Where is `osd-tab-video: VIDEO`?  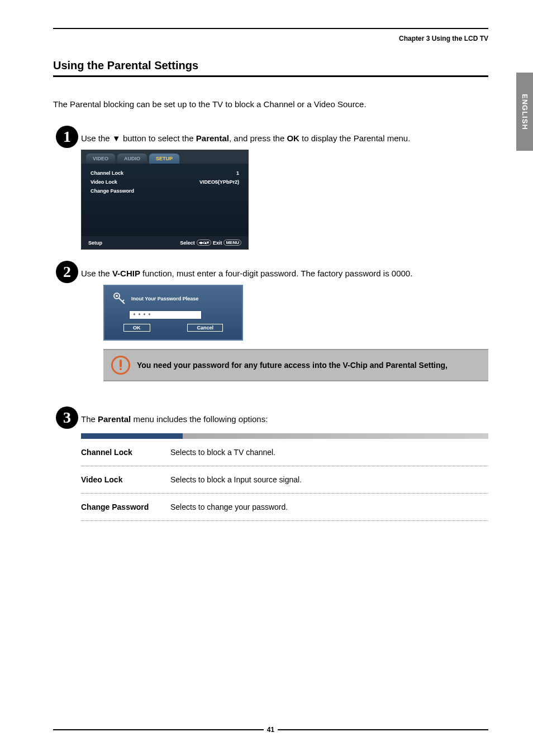
osd-tab-video: VIDEO is located at coordinates (101, 159).